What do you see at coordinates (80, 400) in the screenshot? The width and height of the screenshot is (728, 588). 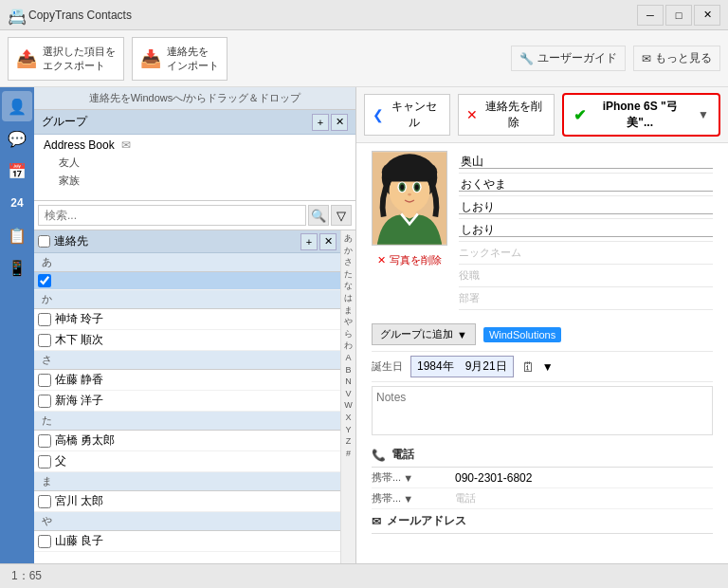 I see `contact-name: 新海 洋子` at bounding box center [80, 400].